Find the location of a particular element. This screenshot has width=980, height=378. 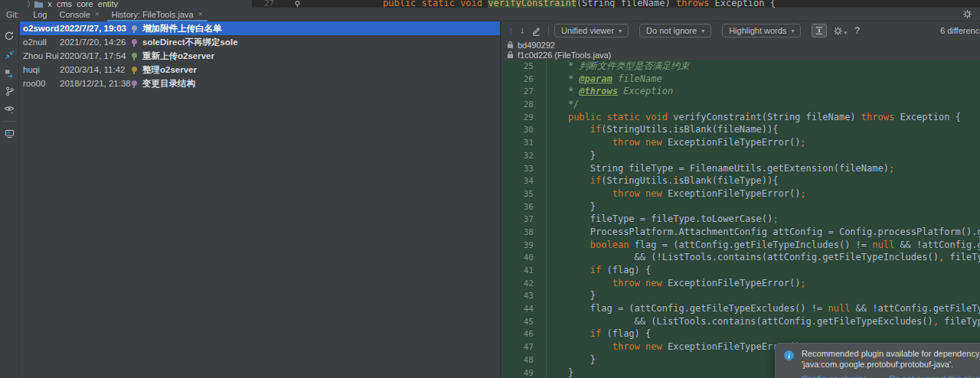

code-token: fileType)) is located at coordinates (962, 257).